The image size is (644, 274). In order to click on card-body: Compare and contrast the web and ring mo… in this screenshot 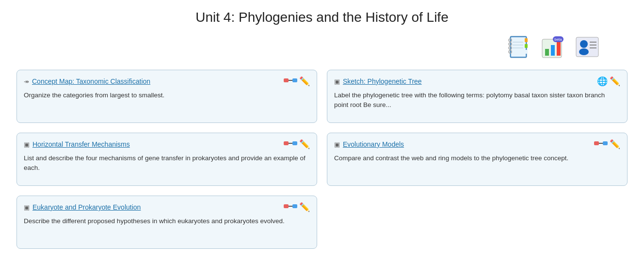, I will do `click(477, 158)`.